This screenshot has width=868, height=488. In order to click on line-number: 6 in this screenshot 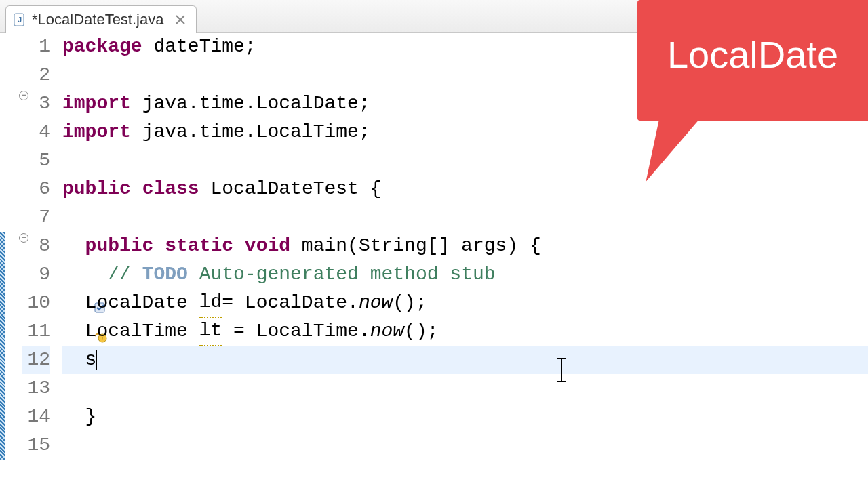, I will do `click(36, 189)`.